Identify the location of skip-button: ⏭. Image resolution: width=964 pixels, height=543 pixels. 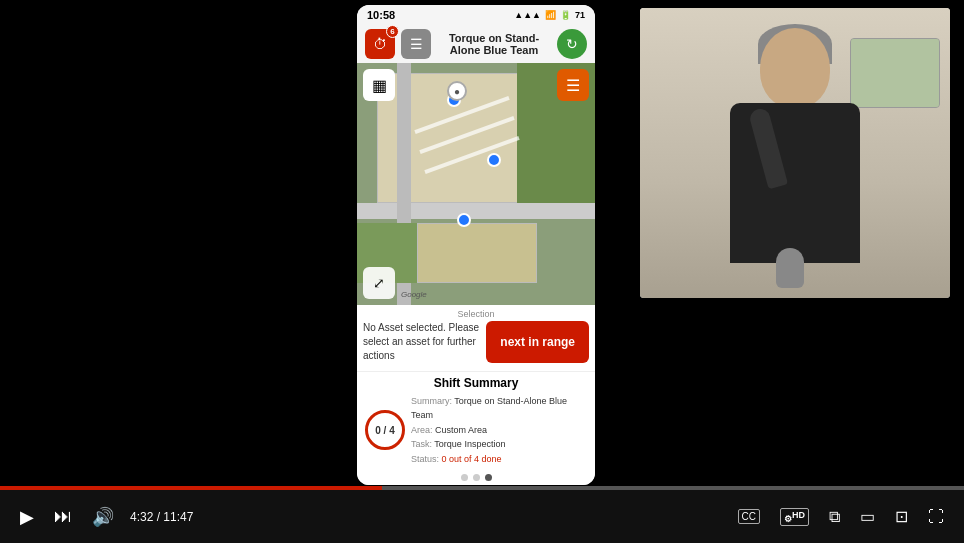
(63, 516).